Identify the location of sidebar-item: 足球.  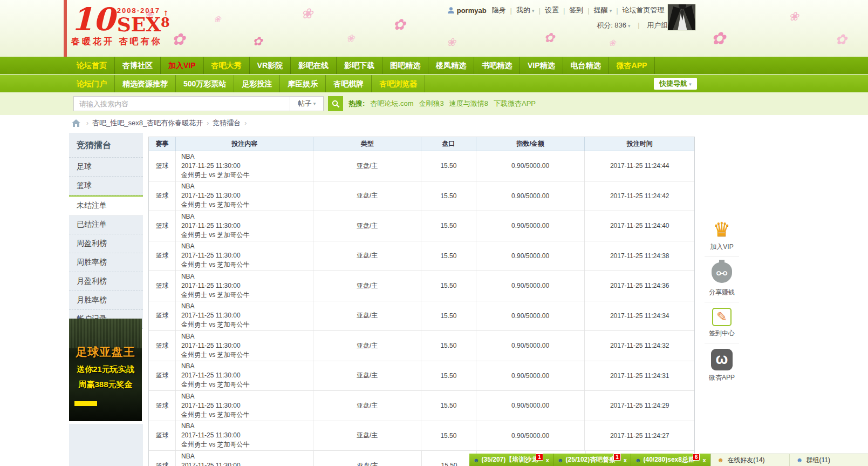
(106, 167).